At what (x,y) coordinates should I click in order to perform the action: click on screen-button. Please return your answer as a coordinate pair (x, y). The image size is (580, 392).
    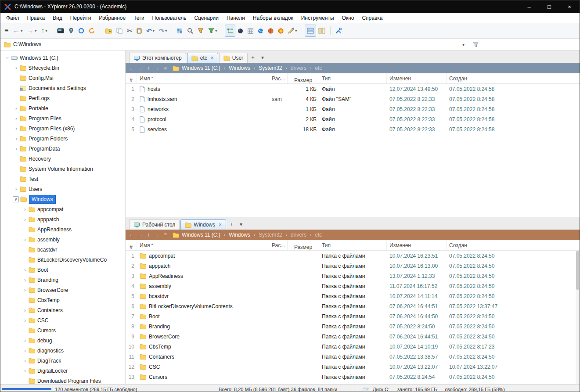
    Looking at the image, I should click on (61, 31).